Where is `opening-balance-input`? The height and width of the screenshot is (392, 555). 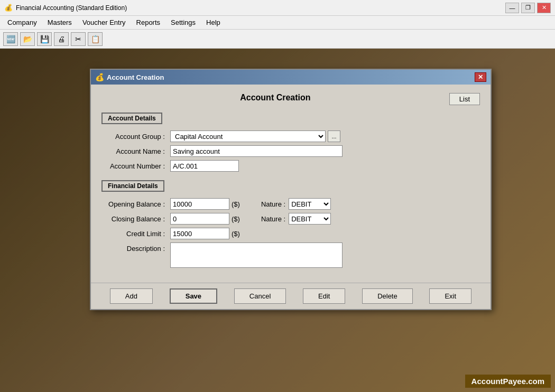
opening-balance-input is located at coordinates (200, 204).